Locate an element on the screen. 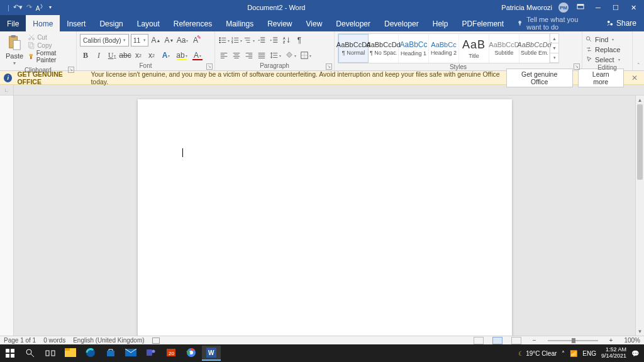 The height and width of the screenshot is (362, 644). maximize-icon: ☐ is located at coordinates (616, 8).